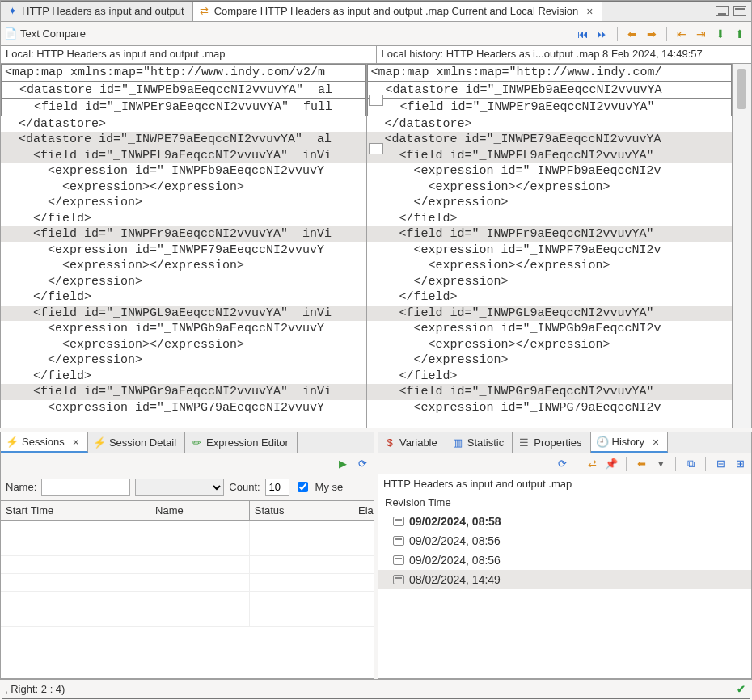 This screenshot has width=752, height=700. What do you see at coordinates (641, 464) in the screenshot?
I see `prev-revision-icon: ⬅` at bounding box center [641, 464].